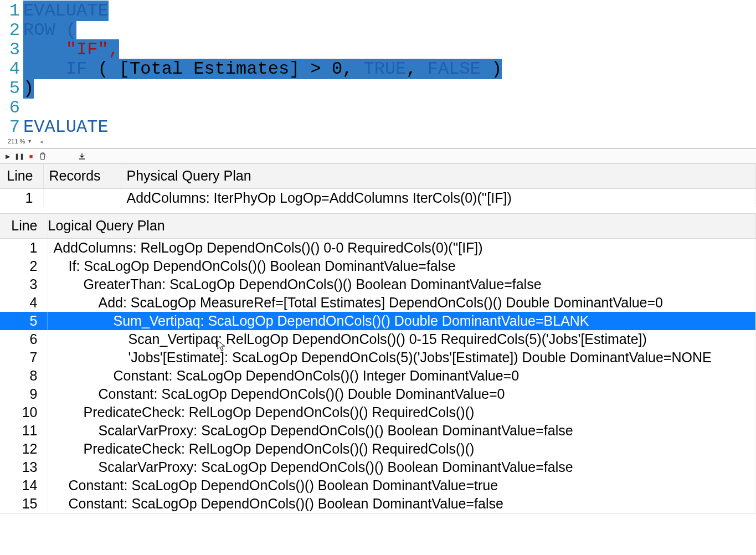  What do you see at coordinates (378, 226) in the screenshot?
I see `logical-plan-header: Line Logical Query Plan` at bounding box center [378, 226].